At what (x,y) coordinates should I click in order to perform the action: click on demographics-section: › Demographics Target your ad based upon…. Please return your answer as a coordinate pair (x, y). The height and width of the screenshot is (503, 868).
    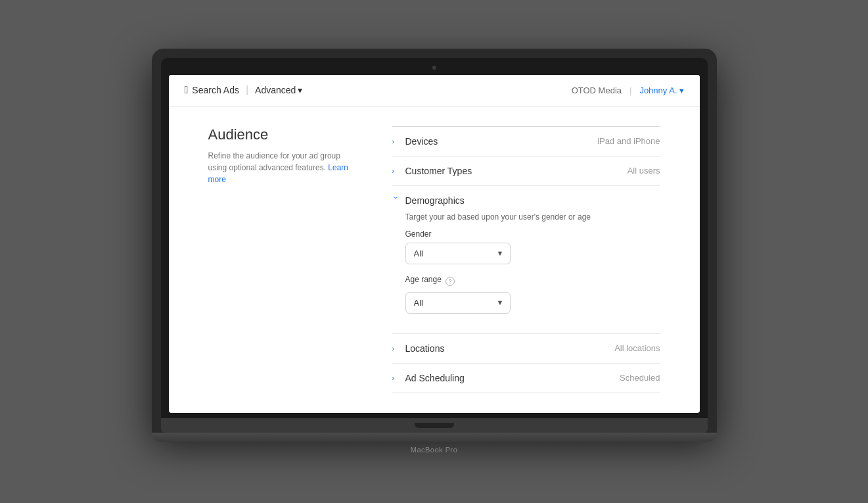
    Looking at the image, I should click on (526, 260).